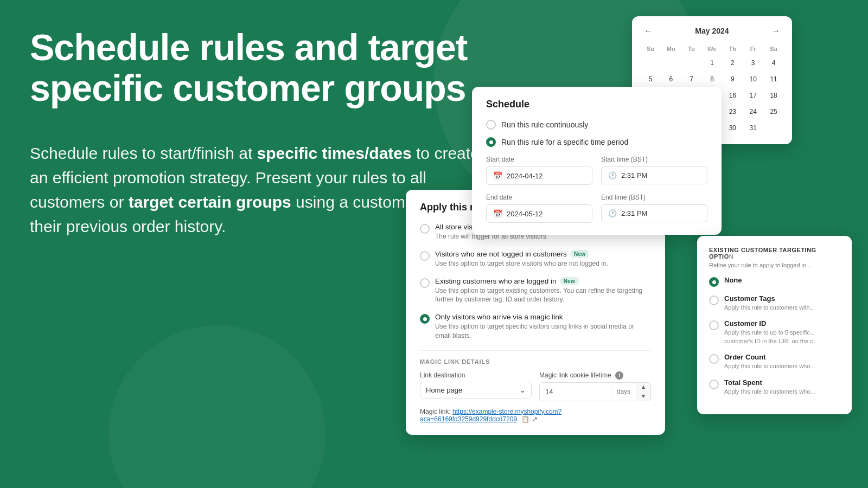 This screenshot has width=868, height=488. What do you see at coordinates (692, 49) in the screenshot?
I see `cal-header-tu: Tu` at bounding box center [692, 49].